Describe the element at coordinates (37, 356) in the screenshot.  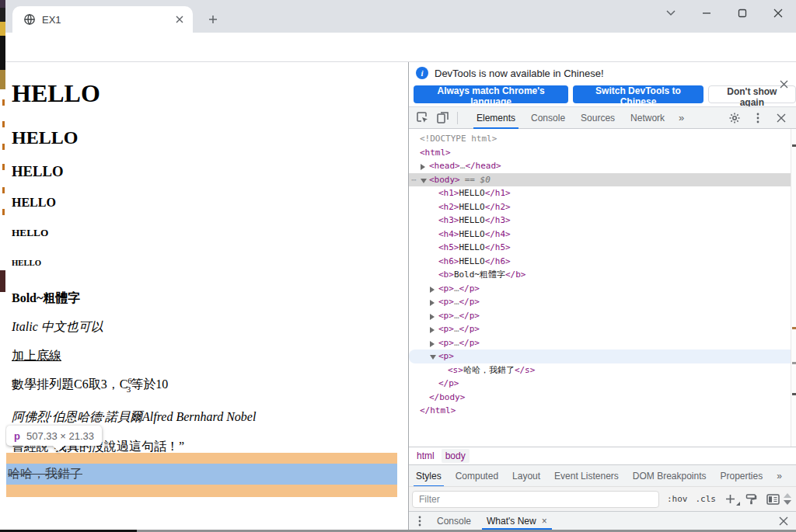
I see `page-underline-text: 加上底線` at that location.